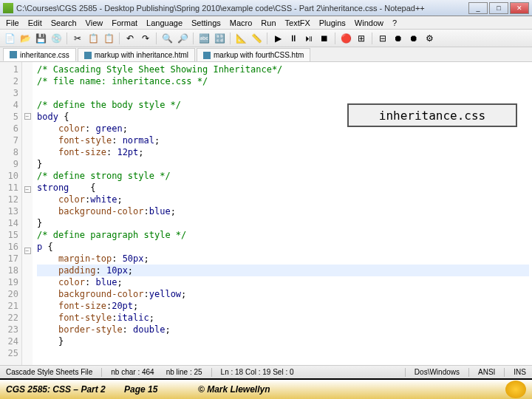 The image size is (532, 399). Describe the element at coordinates (332, 23) in the screenshot. I see `menu-plugins: Plugins` at that location.